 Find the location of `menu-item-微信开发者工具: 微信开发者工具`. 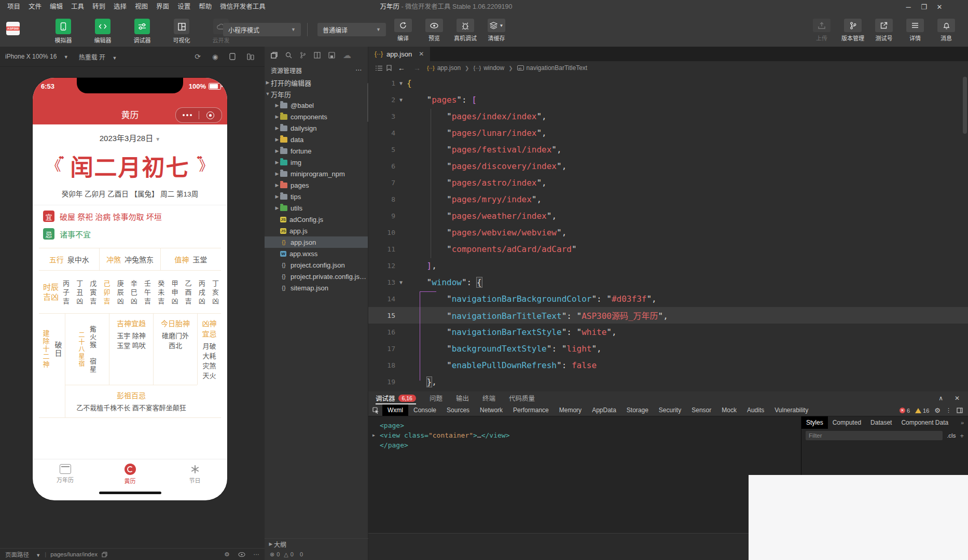

menu-item-微信开发者工具: 微信开发者工具 is located at coordinates (243, 7).